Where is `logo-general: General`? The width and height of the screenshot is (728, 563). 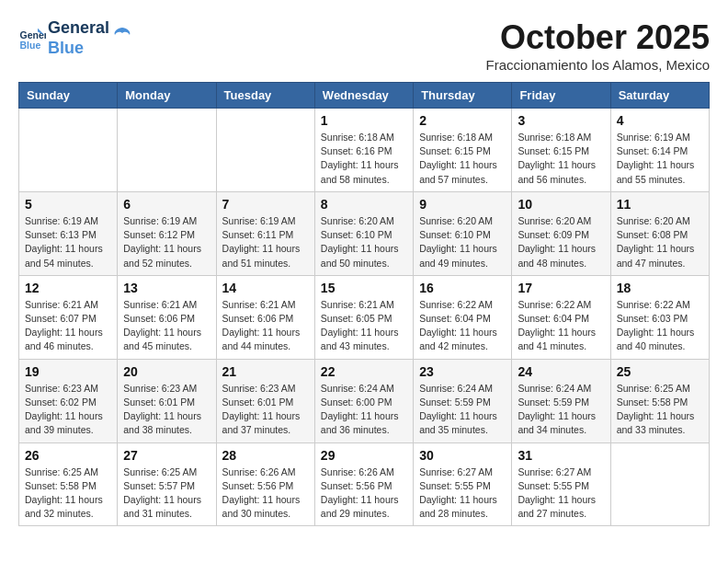 logo-general: General is located at coordinates (79, 29).